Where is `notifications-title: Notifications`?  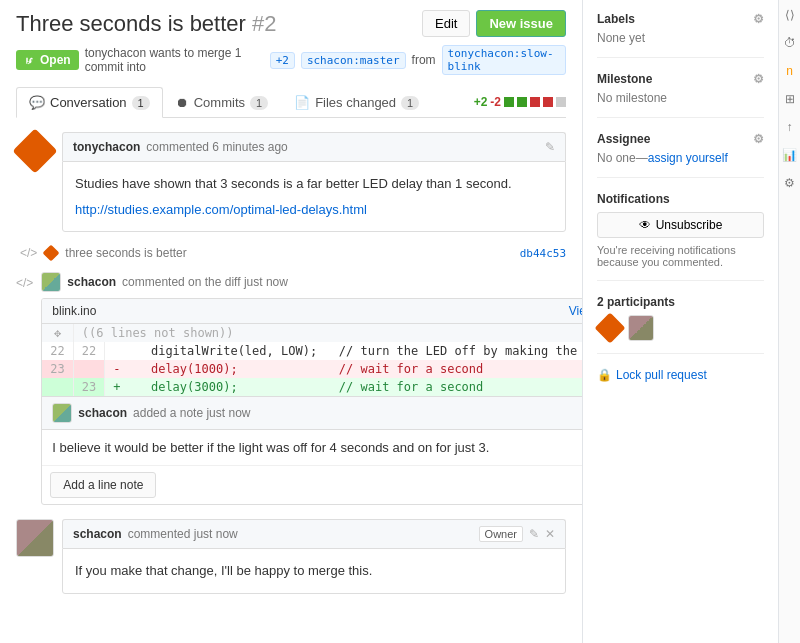 notifications-title: Notifications is located at coordinates (634, 199).